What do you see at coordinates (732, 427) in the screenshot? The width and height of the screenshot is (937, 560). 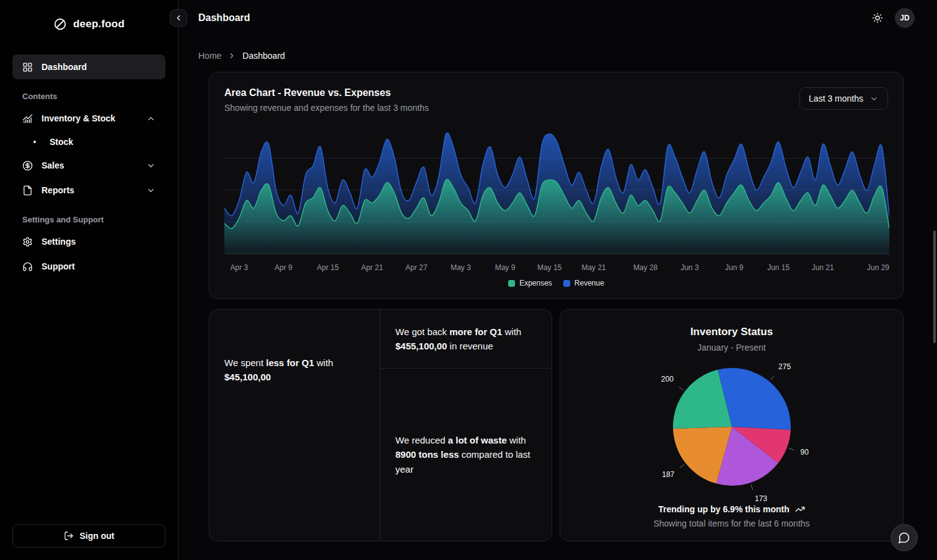 I see `pie-chart: 27590173187200` at bounding box center [732, 427].